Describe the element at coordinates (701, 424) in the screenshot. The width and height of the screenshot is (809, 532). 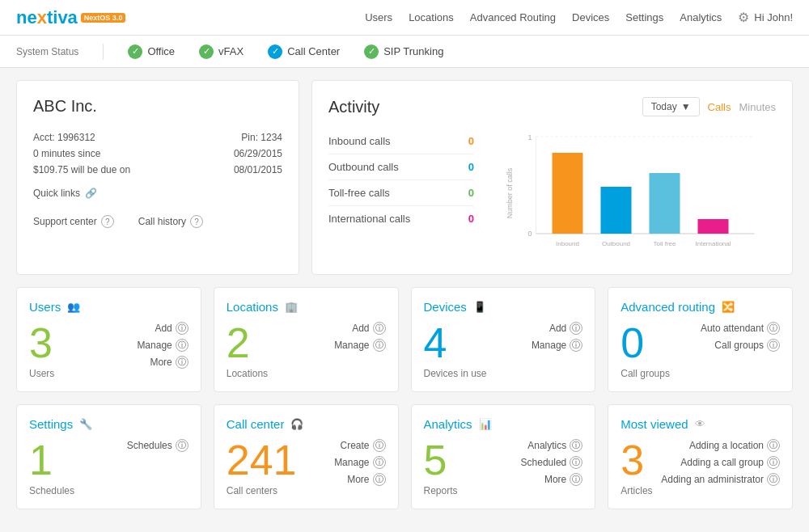
I see `mv-icon: 👁` at that location.